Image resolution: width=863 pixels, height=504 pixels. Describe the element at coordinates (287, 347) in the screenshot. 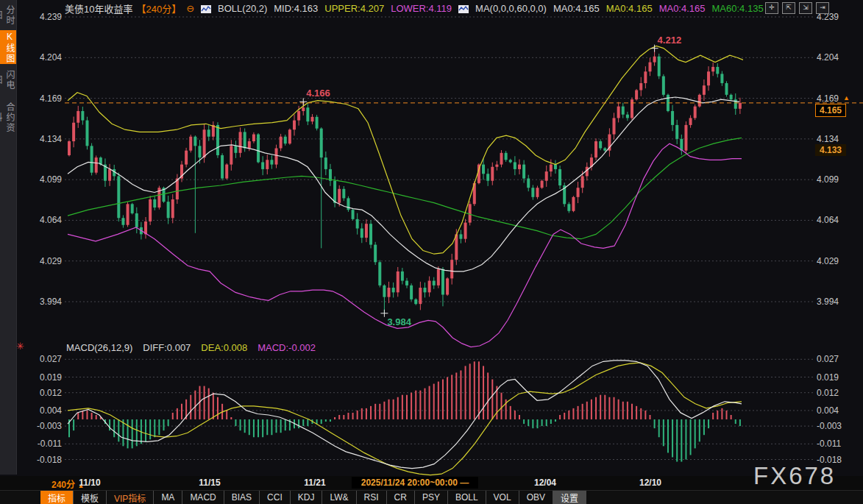

I see `macd-value: MACD:-0.002` at that location.